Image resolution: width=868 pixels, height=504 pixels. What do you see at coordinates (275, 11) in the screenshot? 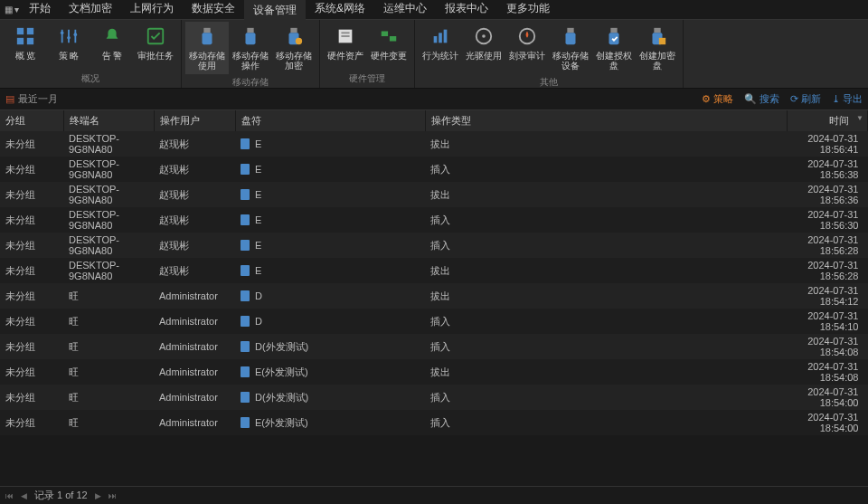
I see `menu-item-4: 设备管理` at bounding box center [275, 11].